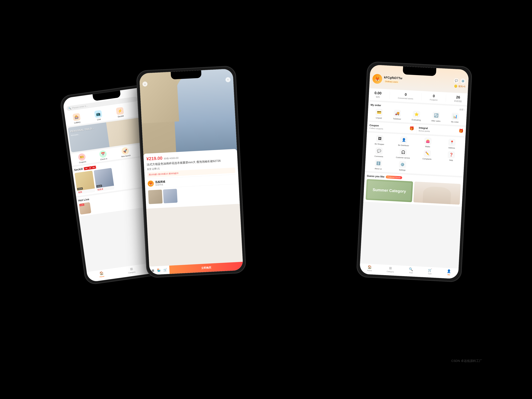  What do you see at coordinates (403, 166) in the screenshot?
I see `settings-item: ⚙️ Settings` at bounding box center [403, 166].